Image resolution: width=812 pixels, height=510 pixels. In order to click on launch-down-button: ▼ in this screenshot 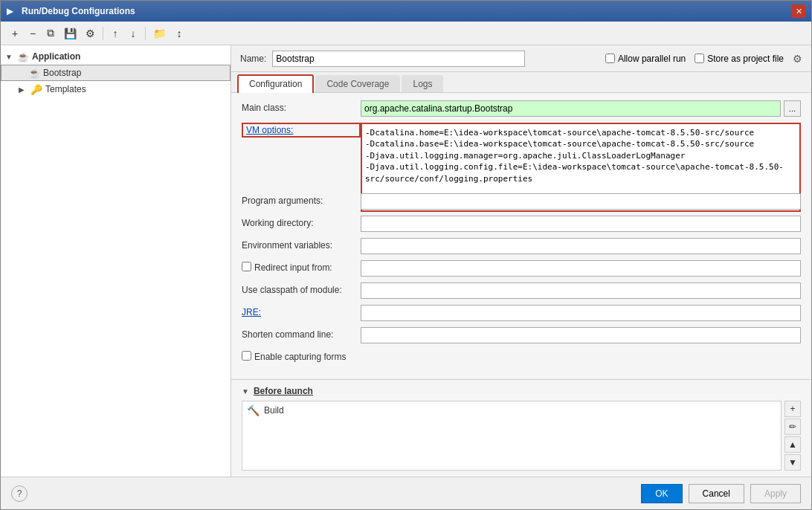, I will do `click(793, 462)`.